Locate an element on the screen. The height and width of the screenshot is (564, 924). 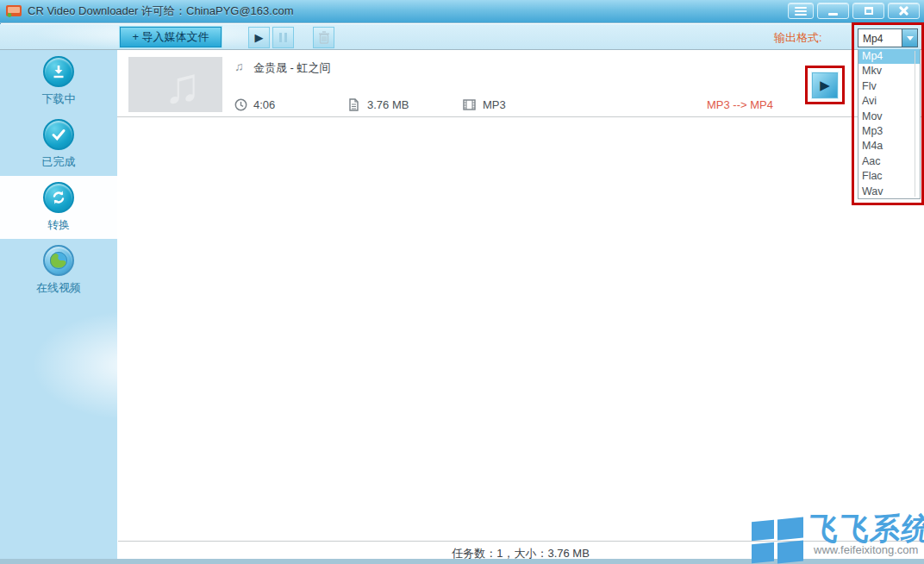
media-row: ♫ ♫ 金贵晟 - 虹之间 4:06 3.76 MB MP3 MP3 --> is located at coordinates (521, 84).